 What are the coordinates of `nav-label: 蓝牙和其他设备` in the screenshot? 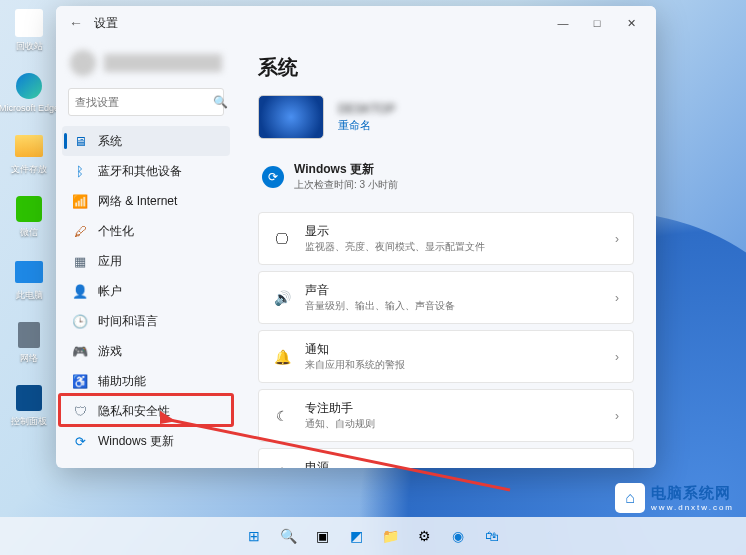 It's located at (140, 172).